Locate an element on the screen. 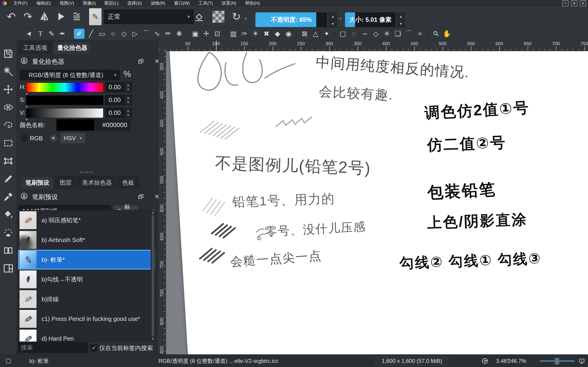  move-button is located at coordinates (8, 90).